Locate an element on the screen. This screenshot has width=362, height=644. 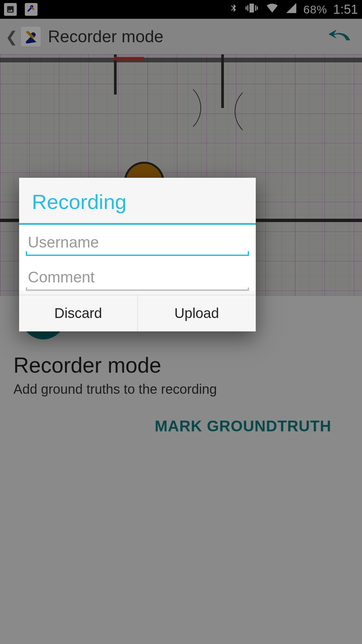
dialog-title: Recording is located at coordinates (137, 201).